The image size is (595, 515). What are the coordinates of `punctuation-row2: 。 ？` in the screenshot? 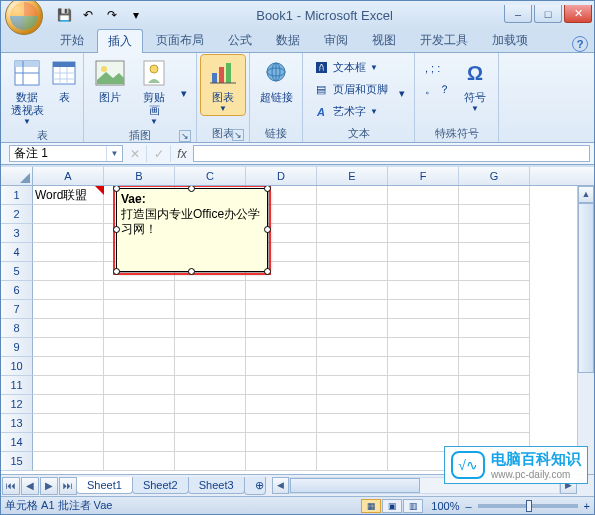 It's located at (438, 90).